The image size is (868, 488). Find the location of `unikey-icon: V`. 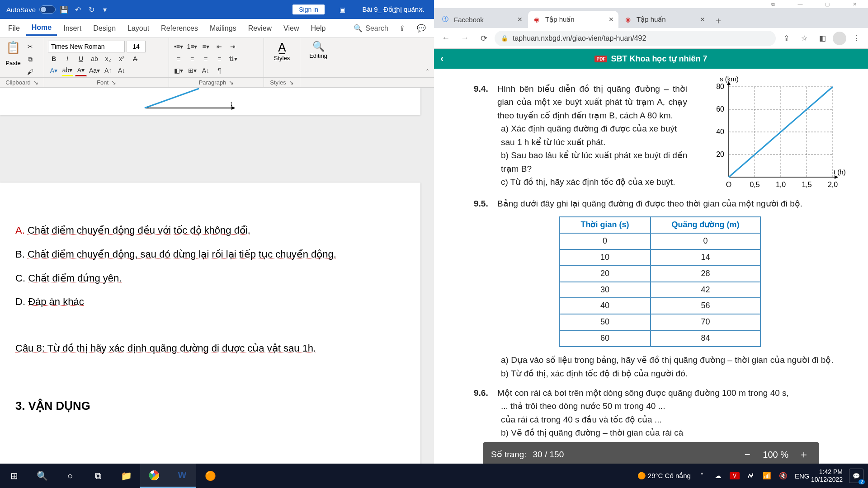

unikey-icon: V is located at coordinates (735, 476).